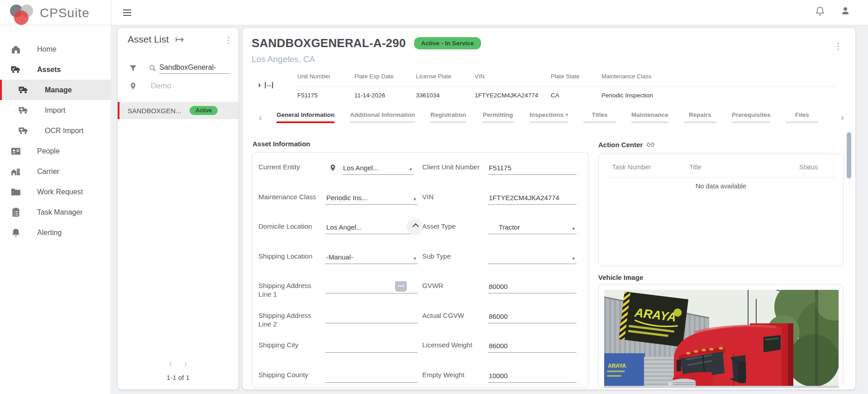 This screenshot has width=868, height=394. Describe the element at coordinates (415, 226) in the screenshot. I see `collapse-section-button` at that location.